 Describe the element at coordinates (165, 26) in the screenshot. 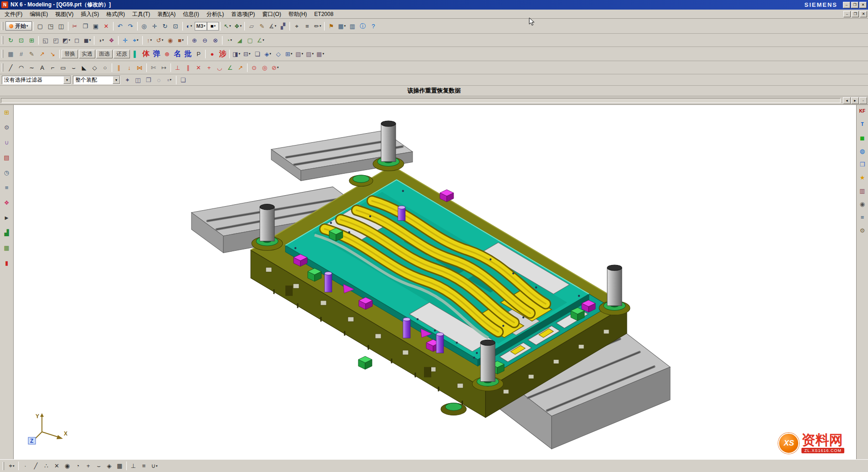

I see `rotate-icon: ↻` at that location.